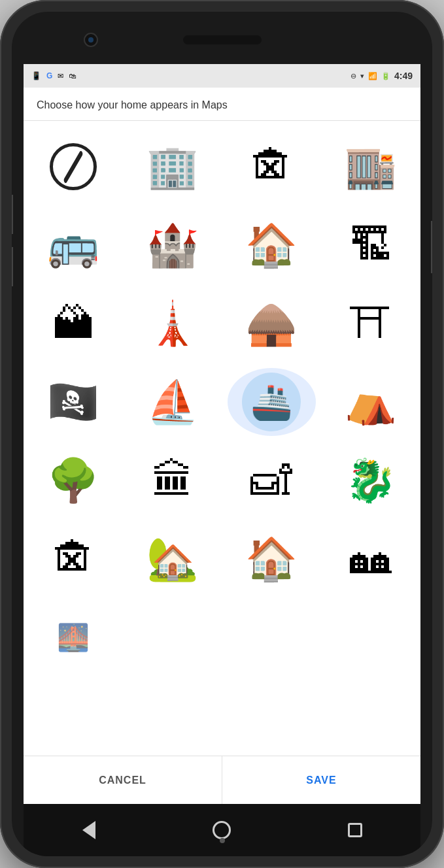 This screenshot has width=444, height=868. What do you see at coordinates (73, 324) in the screenshot?
I see `igloo-icon: 🏔` at bounding box center [73, 324].